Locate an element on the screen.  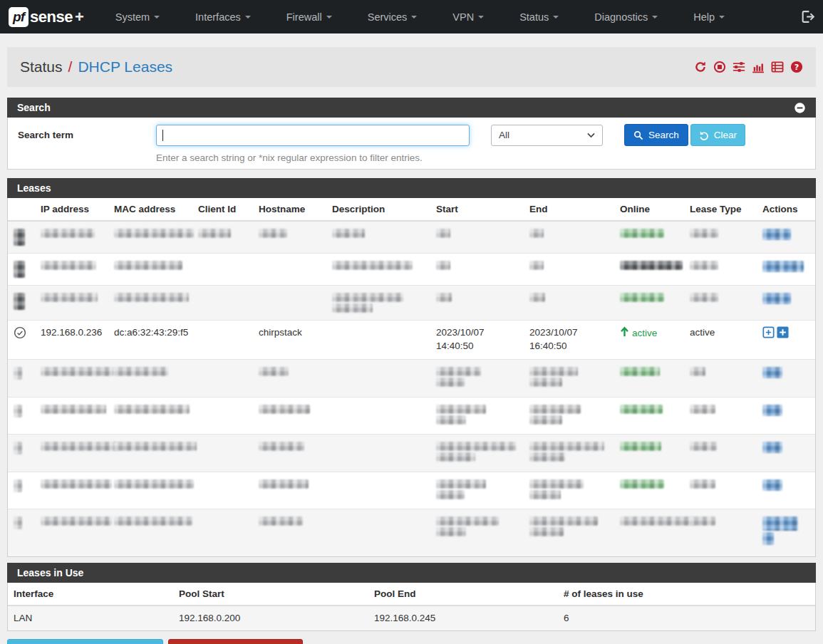
leases-in-use-row: LAN192.168.0.200192.168.0.2456 is located at coordinates (412, 618).